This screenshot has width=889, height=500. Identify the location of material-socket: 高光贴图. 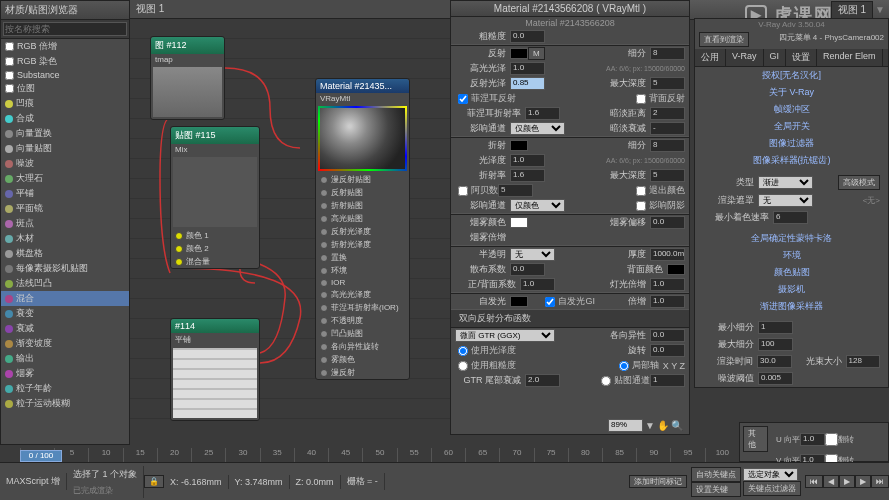
(362, 218).